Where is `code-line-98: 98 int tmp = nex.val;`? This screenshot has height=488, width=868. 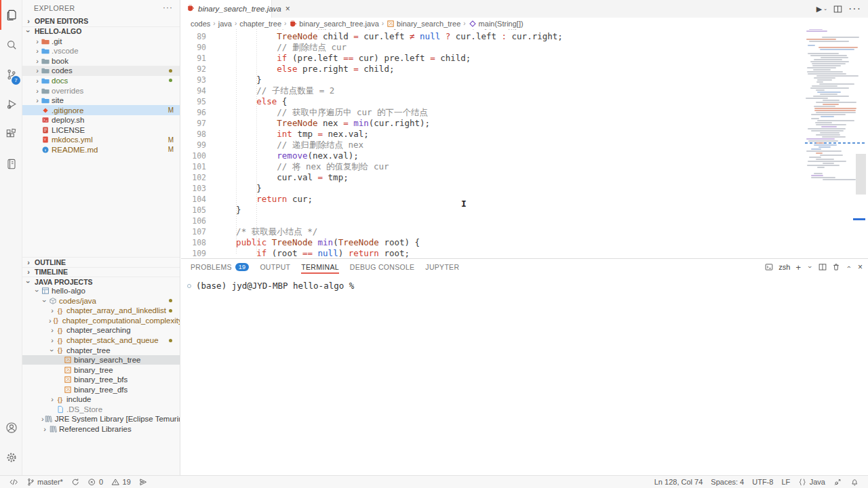
code-line-98: 98 int tmp = nex.val; is located at coordinates (492, 134).